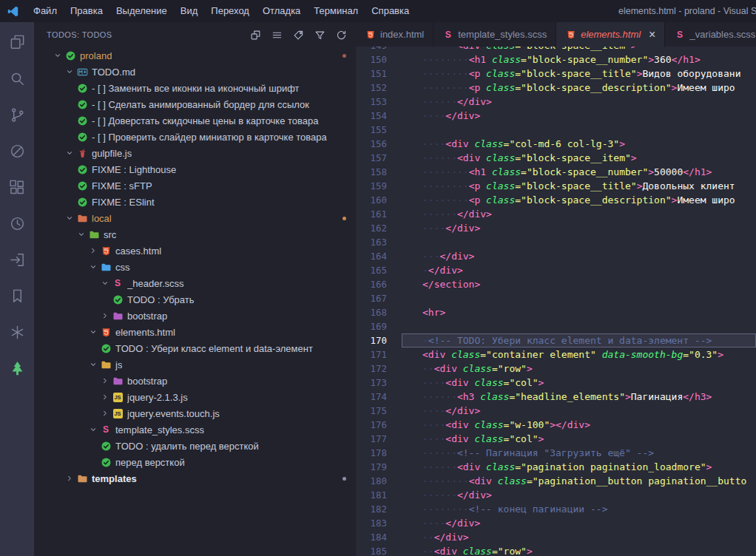  I want to click on menu-item: Терминал, so click(336, 11).